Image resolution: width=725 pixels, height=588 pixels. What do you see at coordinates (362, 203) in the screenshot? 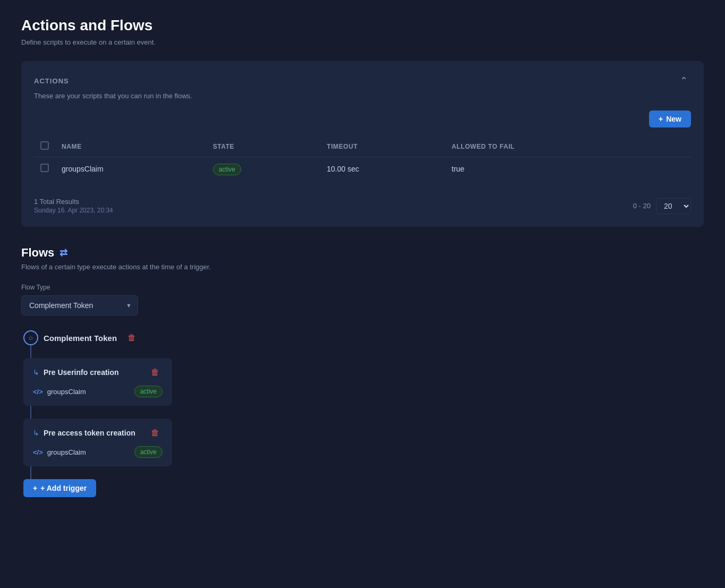
I see `table-footer: 1 Total Results Sunday 16. Apr 2023, 20:…` at bounding box center [362, 203].